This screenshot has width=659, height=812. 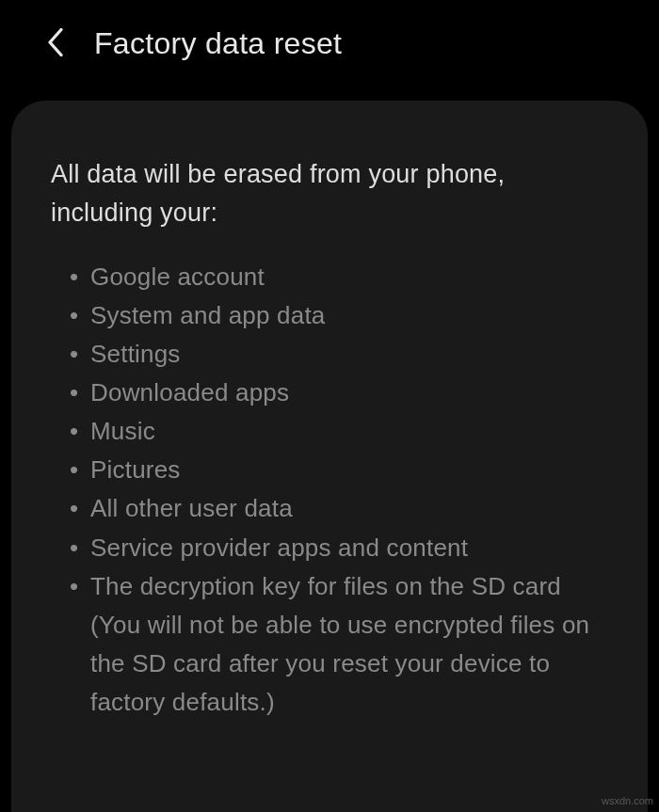 I want to click on list-item: Pictures, so click(x=350, y=470).